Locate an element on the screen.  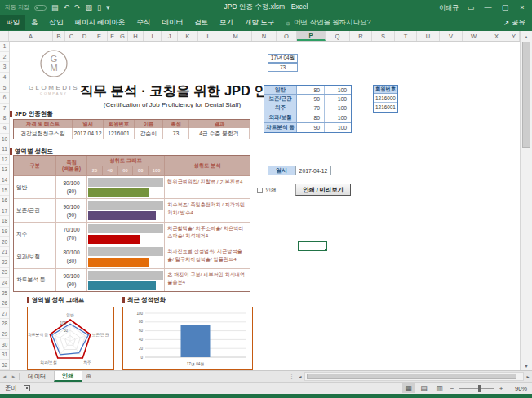
autosave-toggle is located at coordinates (41, 8).